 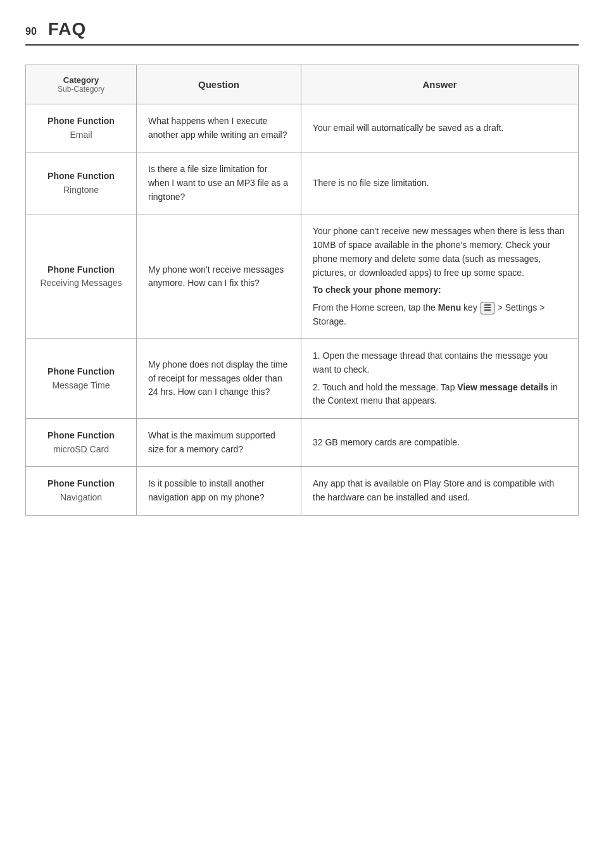 What do you see at coordinates (219, 85) in the screenshot?
I see `col-header-question: Question` at bounding box center [219, 85].